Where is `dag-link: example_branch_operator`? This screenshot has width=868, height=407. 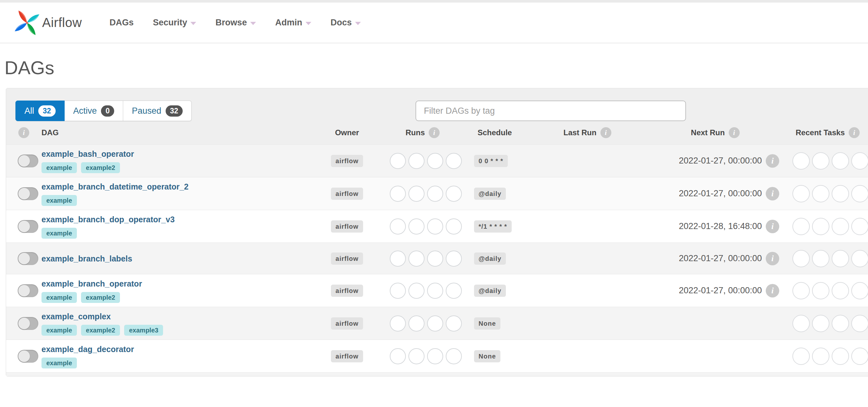 dag-link: example_branch_operator is located at coordinates (92, 283).